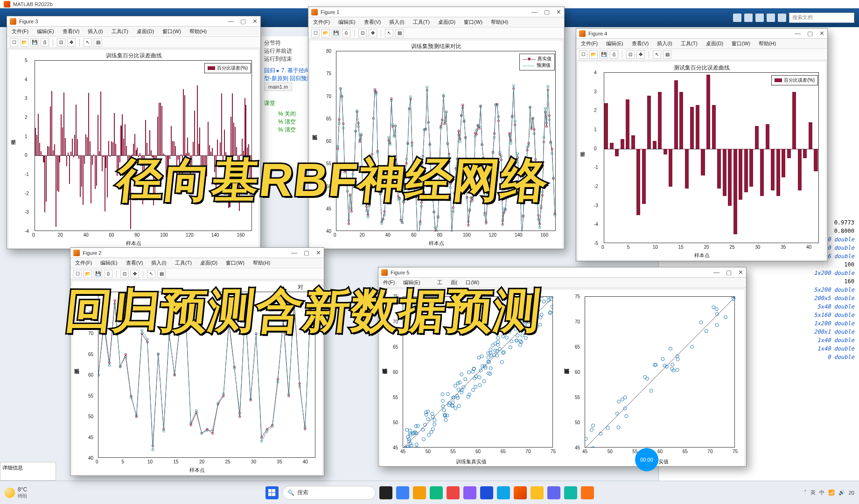 The image size is (859, 504). I want to click on editor-tab: main1.m, so click(278, 87).